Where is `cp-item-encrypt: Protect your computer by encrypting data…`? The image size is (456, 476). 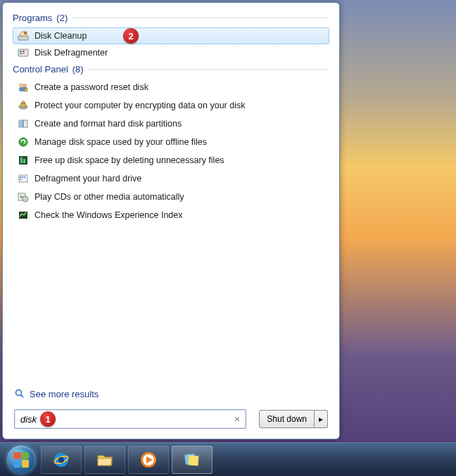 cp-item-encrypt: Protect your computer by encrypting data… is located at coordinates (171, 105).